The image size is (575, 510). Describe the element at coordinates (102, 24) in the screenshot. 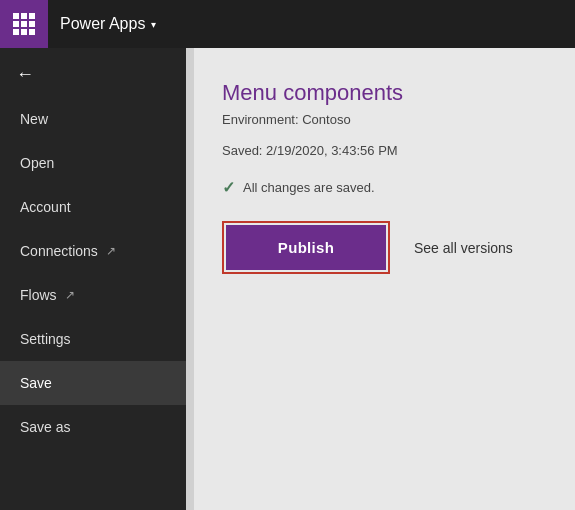

I see `app-title-text: Power Apps` at that location.